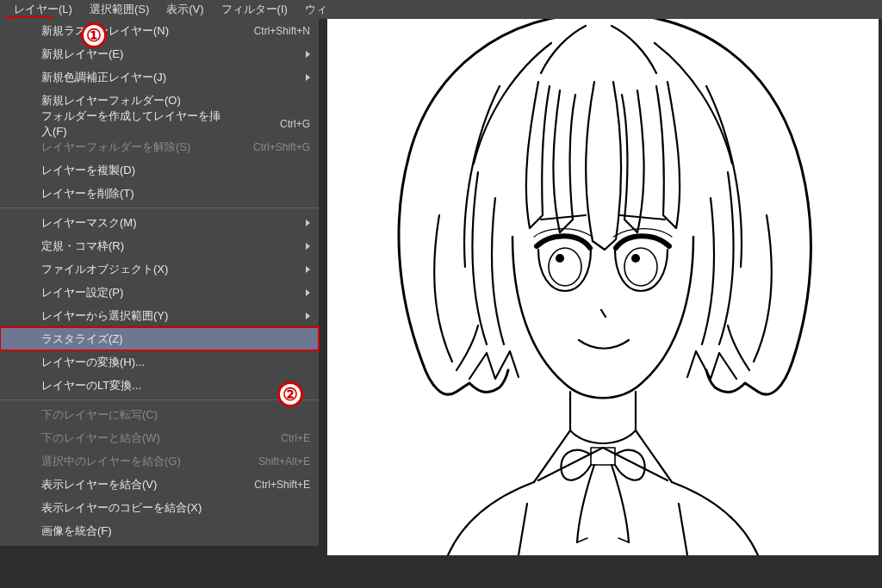 This screenshot has width=882, height=588. What do you see at coordinates (176, 170) in the screenshot?
I see `menu-item-label: レイヤーを複製(D)` at bounding box center [176, 170].